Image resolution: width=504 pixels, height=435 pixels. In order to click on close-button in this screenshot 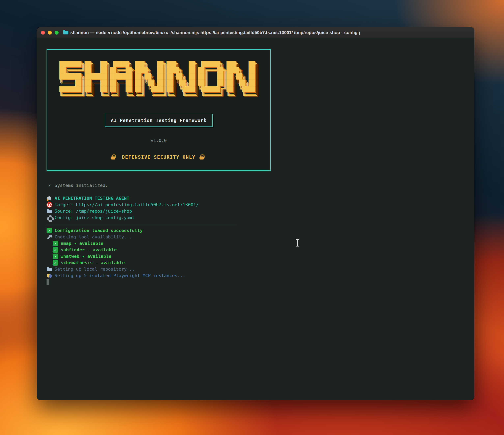, I will do `click(43, 33)`.